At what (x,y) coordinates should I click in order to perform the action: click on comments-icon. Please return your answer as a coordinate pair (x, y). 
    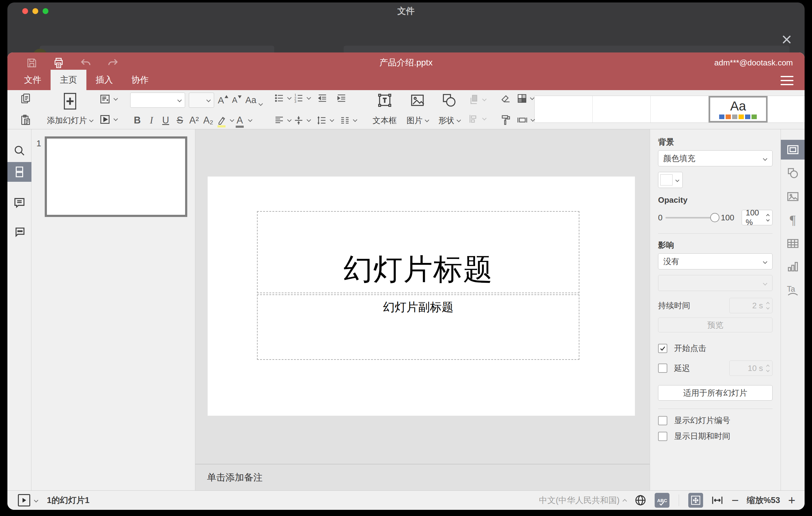
    Looking at the image, I should click on (20, 203).